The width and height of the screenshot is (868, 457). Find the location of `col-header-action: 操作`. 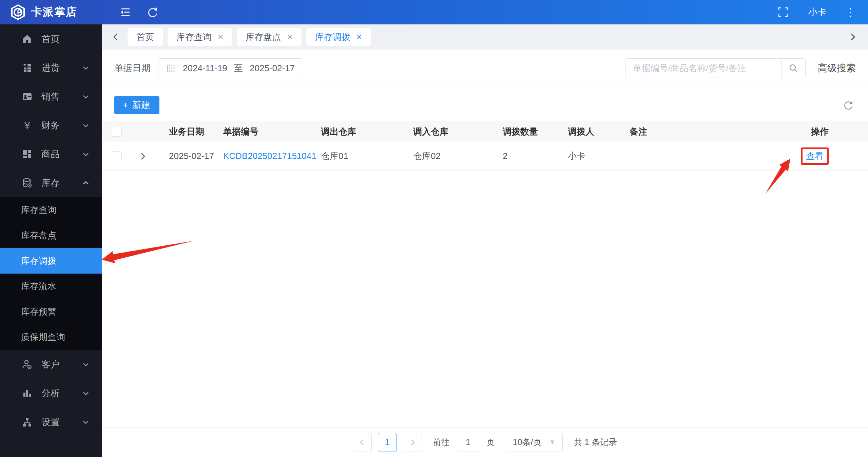

col-header-action: 操作 is located at coordinates (824, 132).